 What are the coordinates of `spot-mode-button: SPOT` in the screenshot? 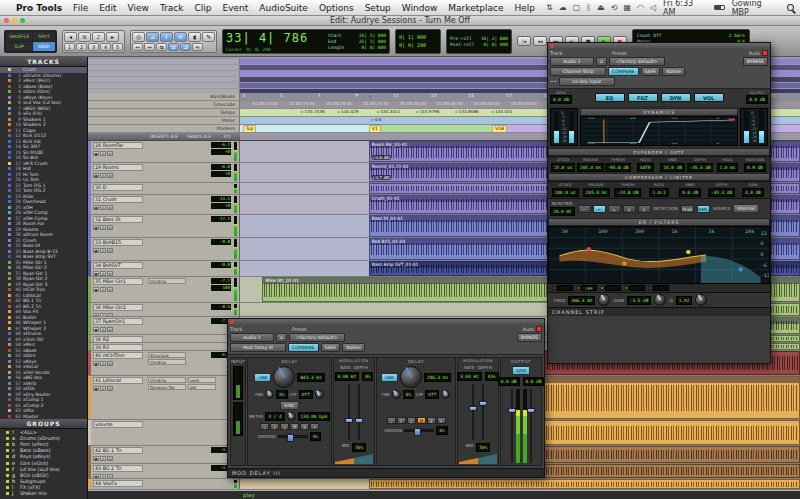 It's located at (44, 36).